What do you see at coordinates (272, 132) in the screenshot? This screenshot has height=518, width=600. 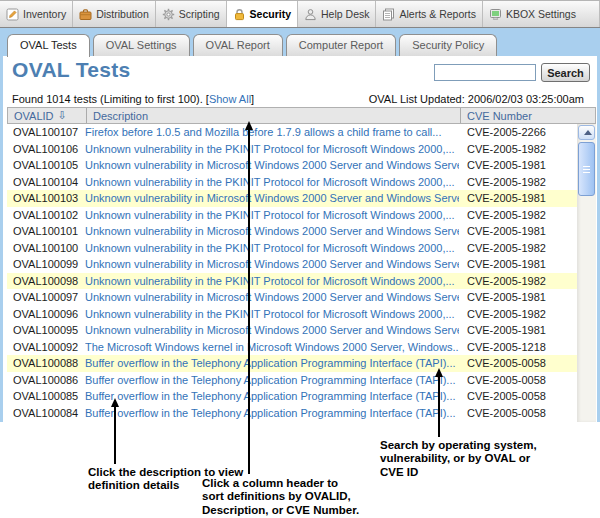 I see `description-cell: Firefox before 1.0.5 and Mozilla before …` at bounding box center [272, 132].